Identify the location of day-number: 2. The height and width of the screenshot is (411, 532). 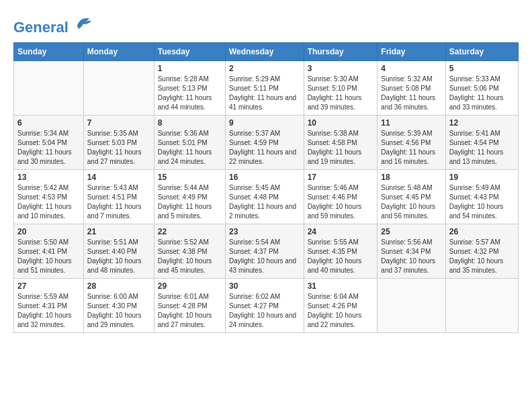
(265, 68).